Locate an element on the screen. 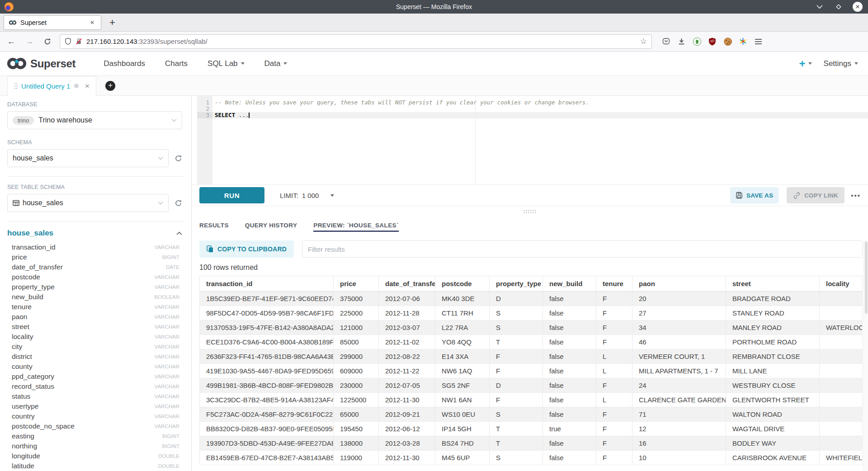 Image resolution: width=868 pixels, height=471 pixels. schema-column-row: cityVARCHAR is located at coordinates (95, 347).